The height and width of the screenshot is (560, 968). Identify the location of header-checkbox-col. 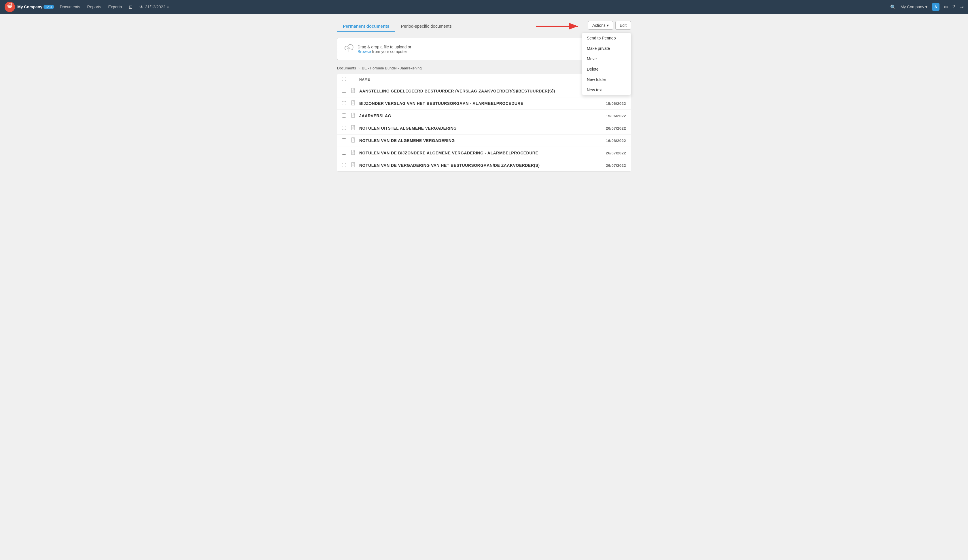
(346, 79).